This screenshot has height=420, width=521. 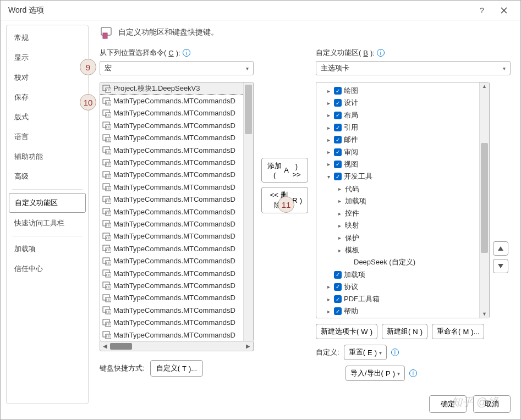 What do you see at coordinates (47, 137) in the screenshot?
I see `sidebar-item: 语言` at bounding box center [47, 137].